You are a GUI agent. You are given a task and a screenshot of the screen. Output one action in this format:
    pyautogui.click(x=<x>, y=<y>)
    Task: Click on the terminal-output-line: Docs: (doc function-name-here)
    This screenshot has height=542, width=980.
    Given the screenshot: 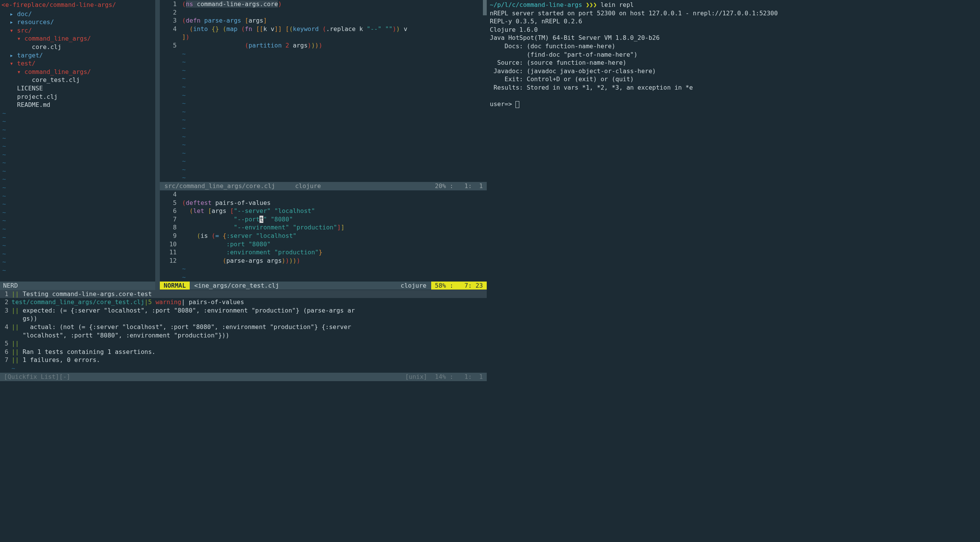 What is the action you would take?
    pyautogui.click(x=734, y=46)
    